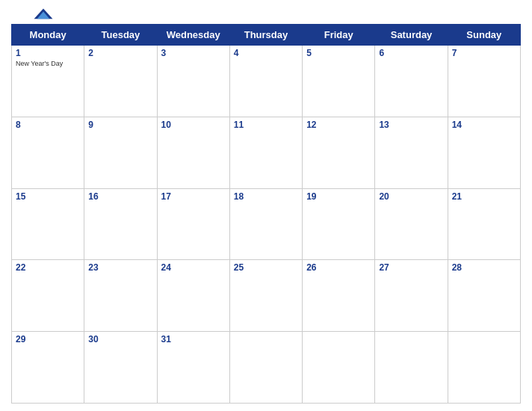 This screenshot has width=532, height=411. I want to click on calendar-cell: 14, so click(484, 152).